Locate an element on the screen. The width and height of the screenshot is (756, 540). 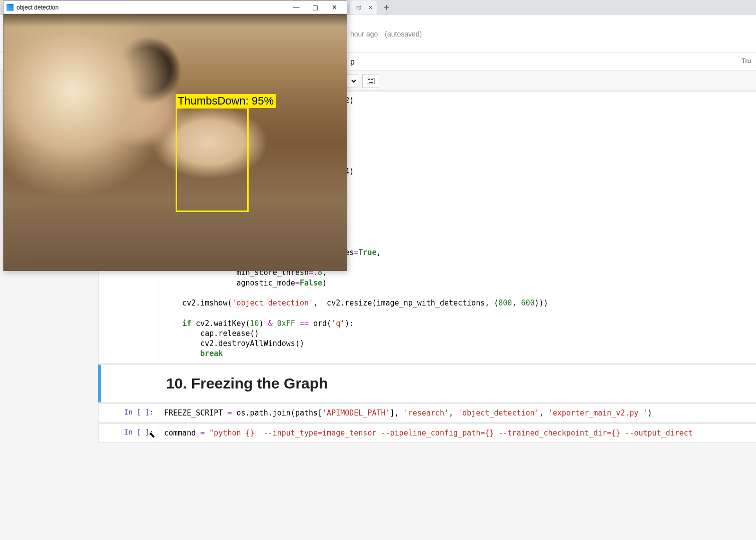
trusted-indicator: Tru is located at coordinates (746, 61).